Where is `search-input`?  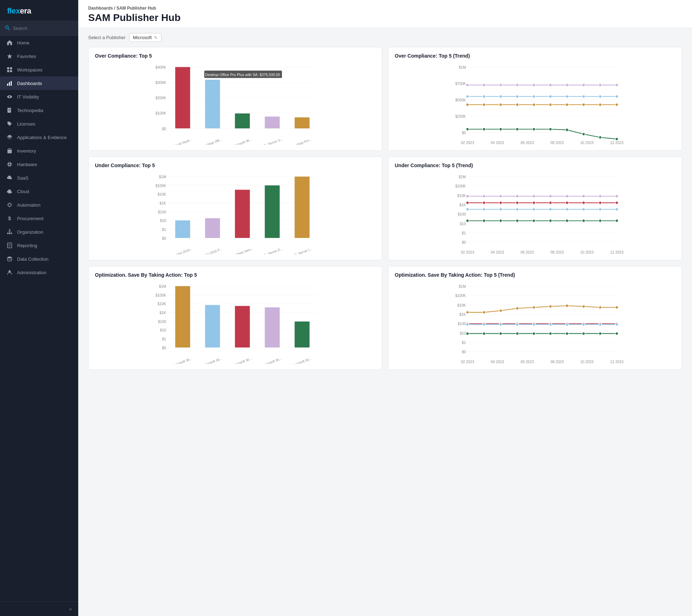 search-input is located at coordinates (43, 28).